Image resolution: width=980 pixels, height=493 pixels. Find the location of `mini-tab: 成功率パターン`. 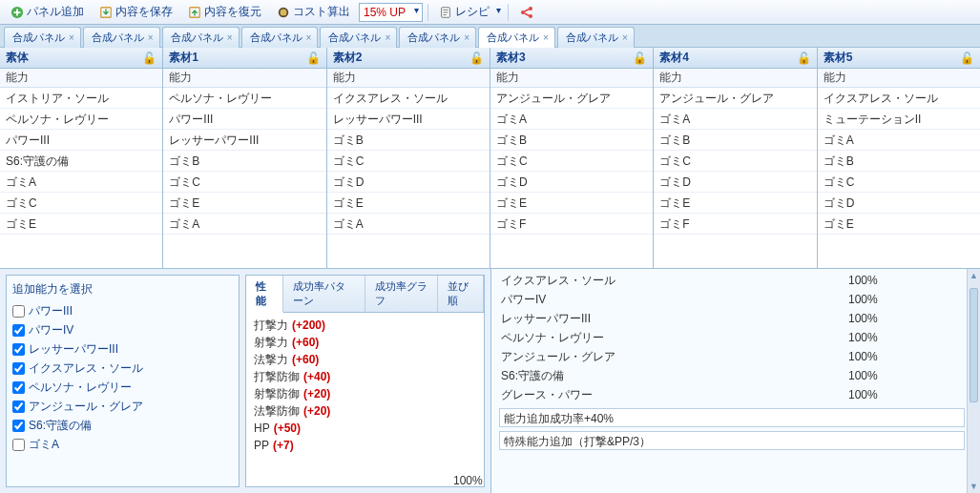

mini-tab: 成功率パターン is located at coordinates (324, 294).